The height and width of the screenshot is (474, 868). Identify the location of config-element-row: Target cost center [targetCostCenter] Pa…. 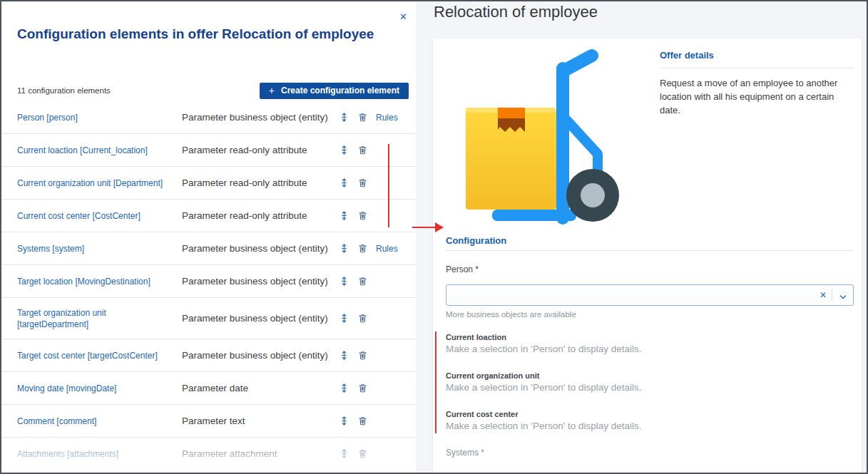
(208, 356).